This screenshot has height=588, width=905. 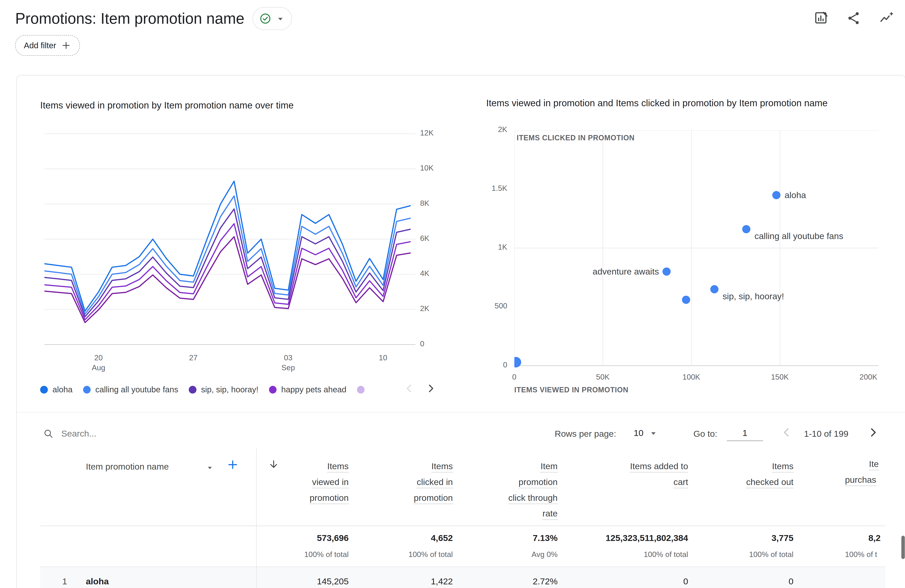 I want to click on share-button, so click(x=854, y=18).